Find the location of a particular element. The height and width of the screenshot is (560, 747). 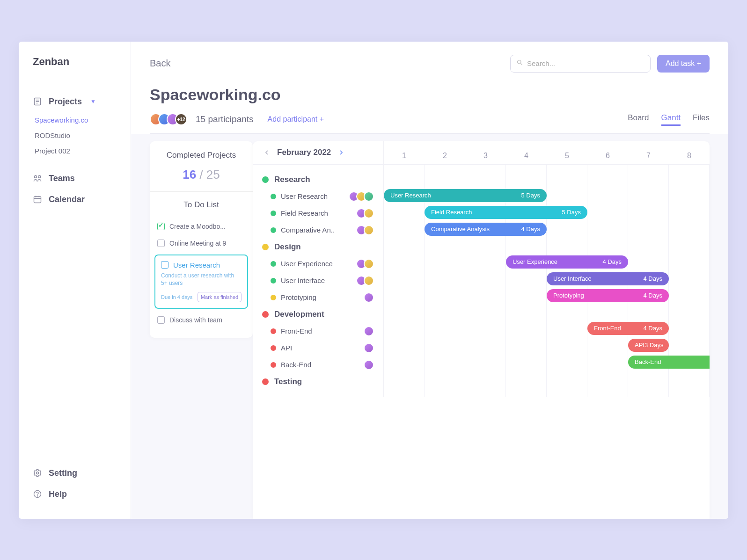

nav-setting-label: Setting is located at coordinates (63, 473).